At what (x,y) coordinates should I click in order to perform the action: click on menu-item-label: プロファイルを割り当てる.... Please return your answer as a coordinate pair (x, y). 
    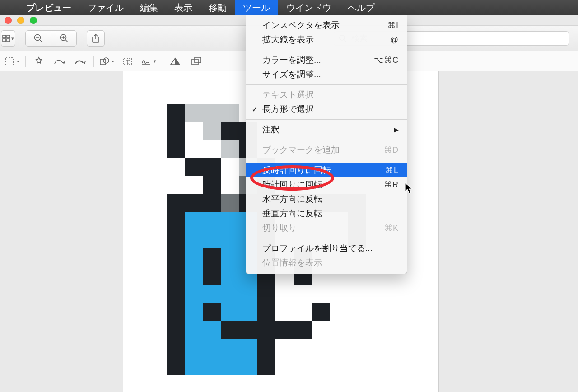
    Looking at the image, I should click on (317, 248).